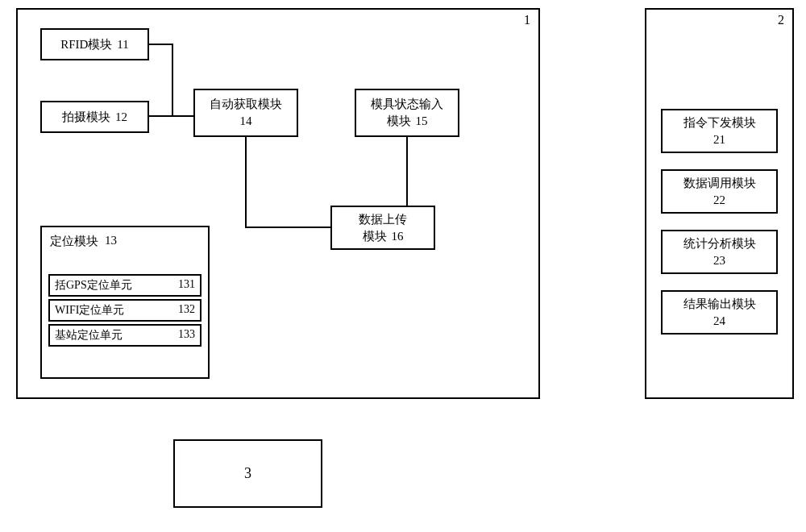 The height and width of the screenshot is (532, 806). I want to click on module-output: 结果输出模块 24, so click(719, 313).